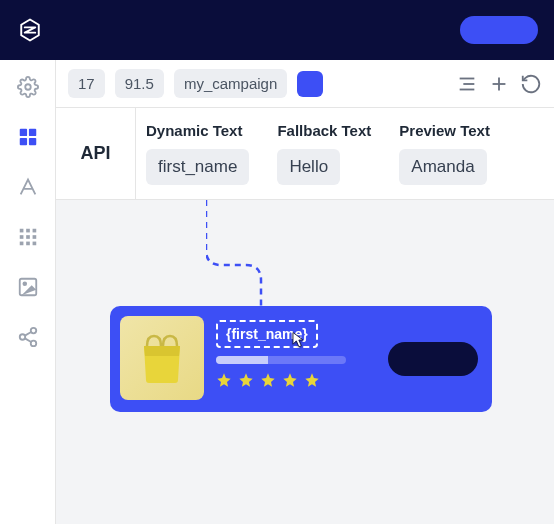  Describe the element at coordinates (499, 84) in the screenshot. I see `plus-icon` at that location.